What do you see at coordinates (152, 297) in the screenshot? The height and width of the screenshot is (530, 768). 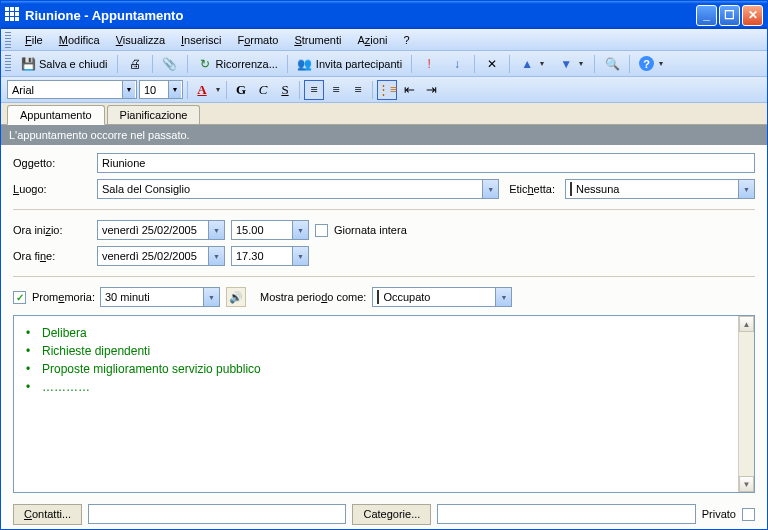 I see `reminder-value: 30 minuti` at bounding box center [152, 297].